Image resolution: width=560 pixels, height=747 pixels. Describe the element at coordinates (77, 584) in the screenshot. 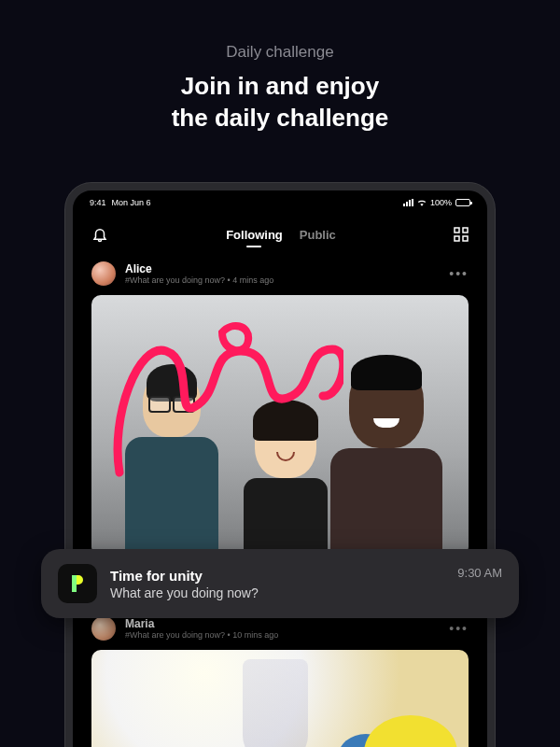

I see `app-logo-icon` at that location.